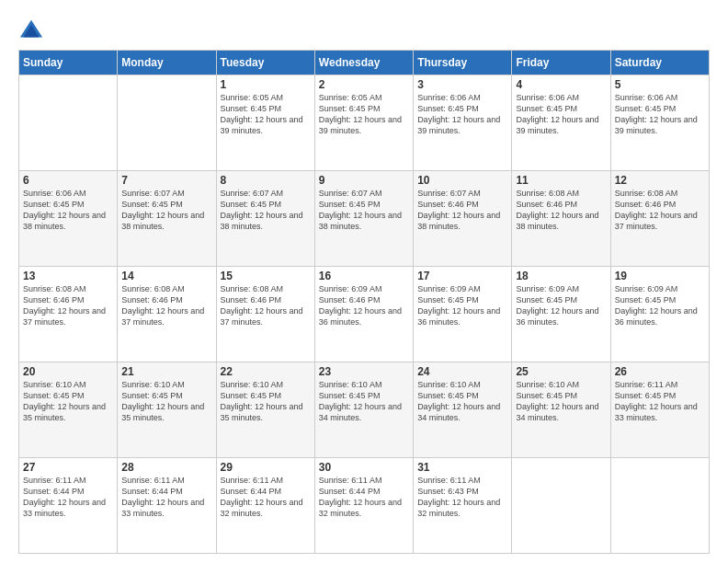 The image size is (728, 563). Describe the element at coordinates (68, 180) in the screenshot. I see `day-number: 6` at that location.